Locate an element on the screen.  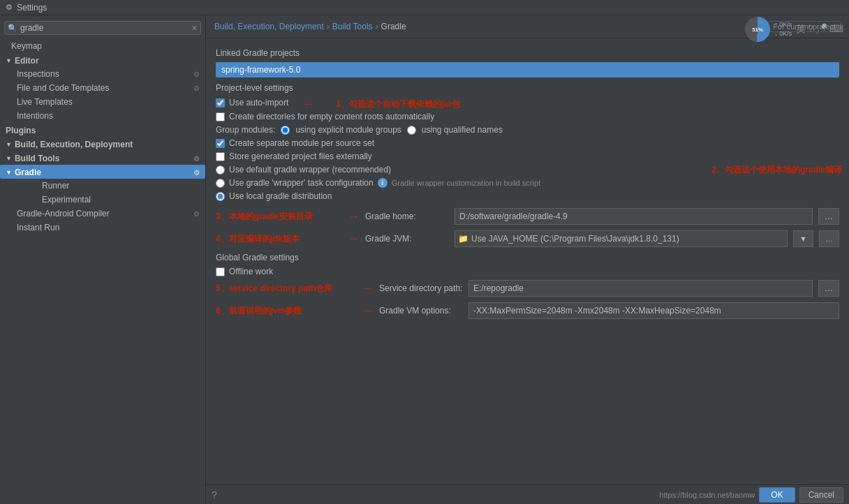
bottom-bar: ? https://blog.csdn.net/baomw OK Cancel is located at coordinates (528, 494).